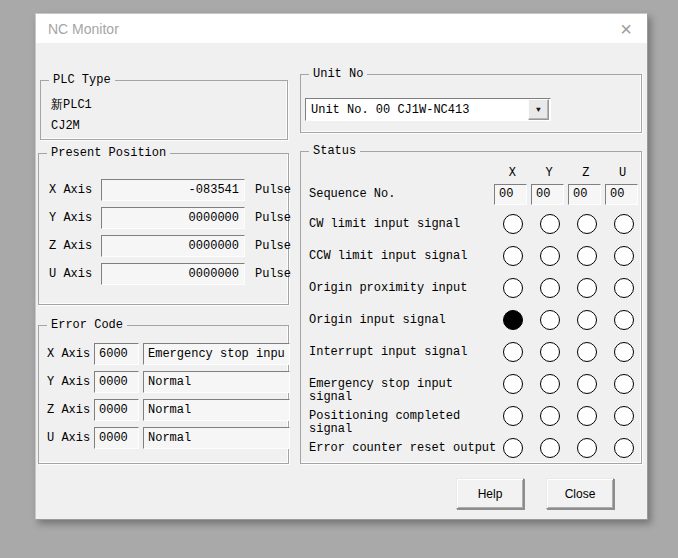  I want to click on signal-label: Emergency stop input signal, so click(398, 391).